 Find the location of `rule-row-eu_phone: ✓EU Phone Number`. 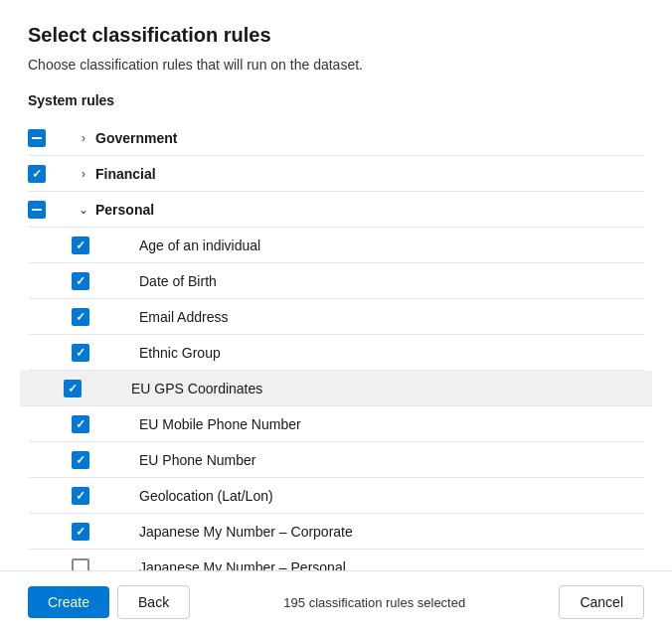

rule-row-eu_phone: ✓EU Phone Number is located at coordinates (336, 460).